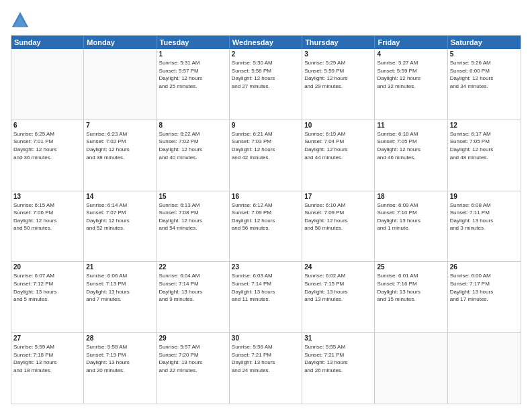  What do you see at coordinates (193, 146) in the screenshot?
I see `cell-info: Sunrise: 6:22 AM Sunset: 7:02 PM Dayligh…` at bounding box center [193, 146].